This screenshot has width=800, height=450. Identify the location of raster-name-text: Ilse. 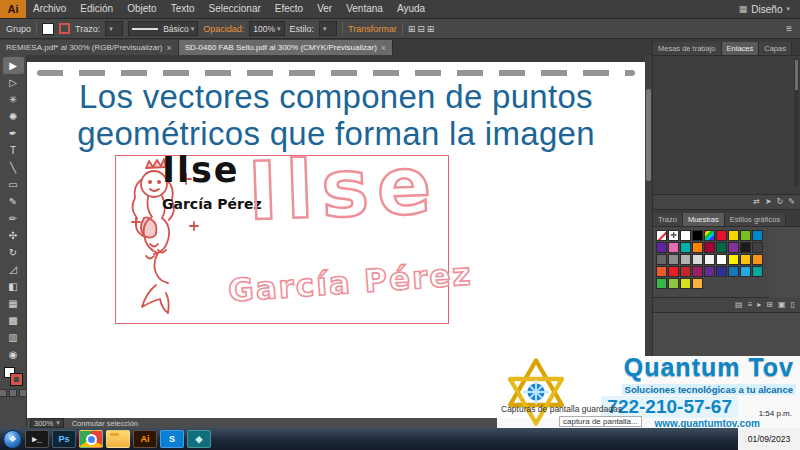
(201, 170).